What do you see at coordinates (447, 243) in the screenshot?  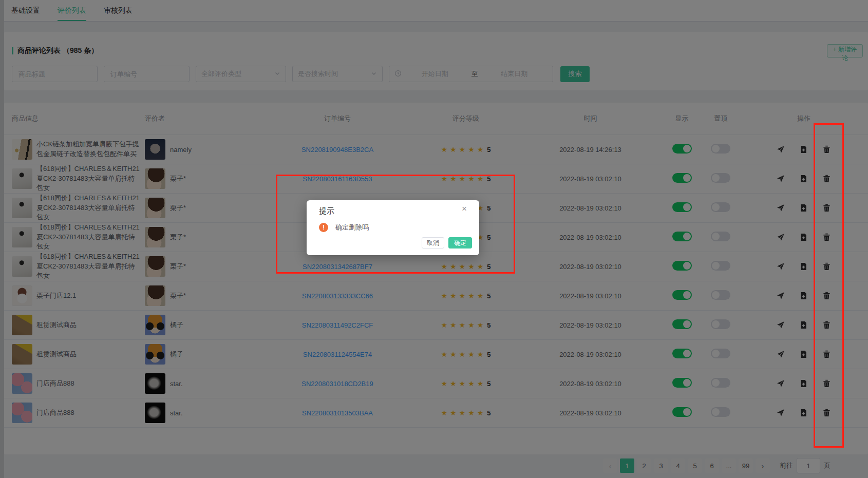 I see `dialog-buttons: 取消 确定` at bounding box center [447, 243].